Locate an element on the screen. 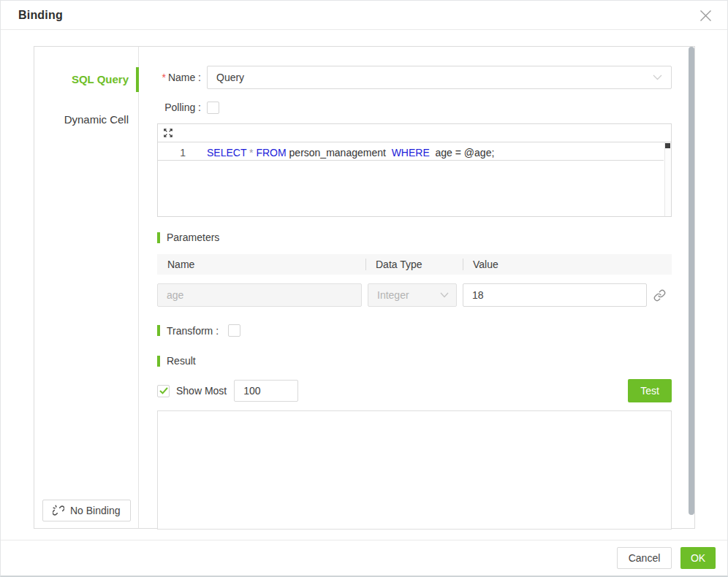  column-header-name: Name is located at coordinates (262, 264).